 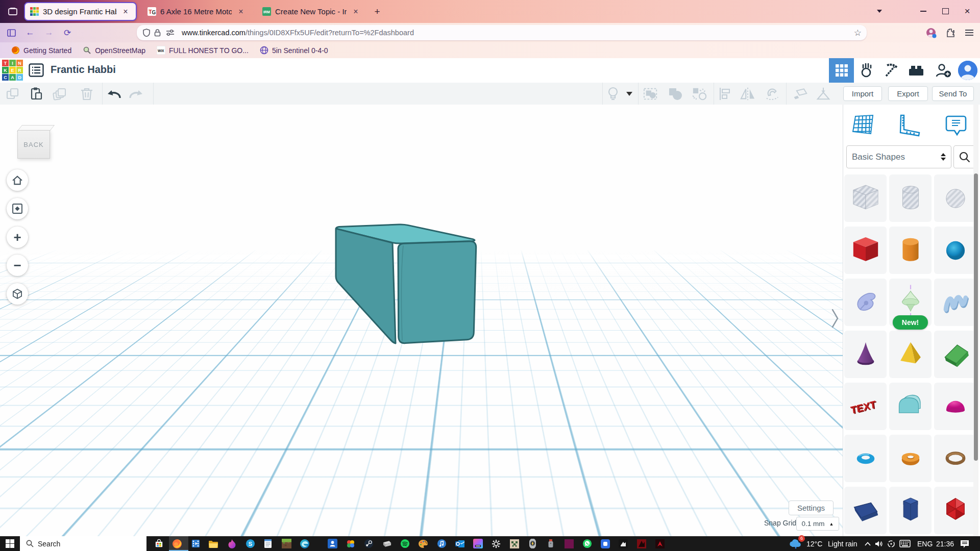 What do you see at coordinates (34, 141) in the screenshot?
I see `view-cube: BACK` at bounding box center [34, 141].